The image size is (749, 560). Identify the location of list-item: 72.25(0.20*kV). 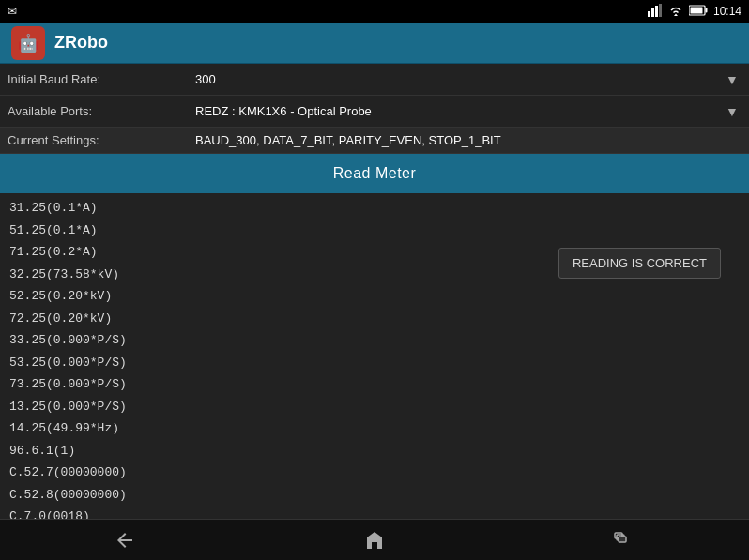
(374, 319).